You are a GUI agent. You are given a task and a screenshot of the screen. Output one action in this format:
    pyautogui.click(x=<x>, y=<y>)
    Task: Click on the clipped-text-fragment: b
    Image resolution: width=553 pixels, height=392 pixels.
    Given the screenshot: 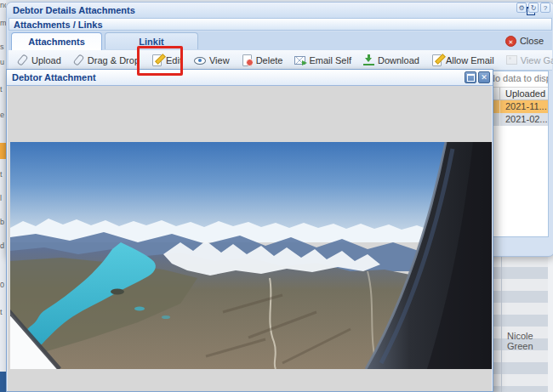 What is the action you would take?
    pyautogui.click(x=3, y=222)
    